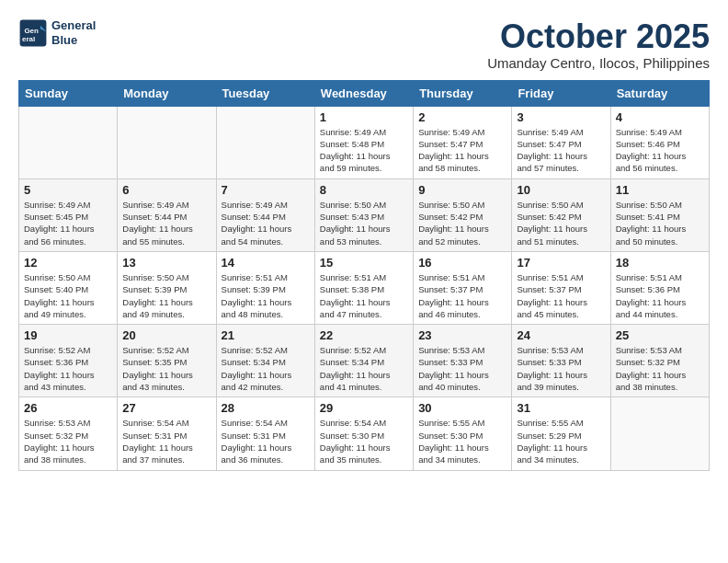 This screenshot has width=728, height=563. What do you see at coordinates (364, 142) in the screenshot?
I see `calendar-cell: 1Sunrise: 5:49 AM Sunset: 5:48 PM Daylig…` at bounding box center [364, 142].